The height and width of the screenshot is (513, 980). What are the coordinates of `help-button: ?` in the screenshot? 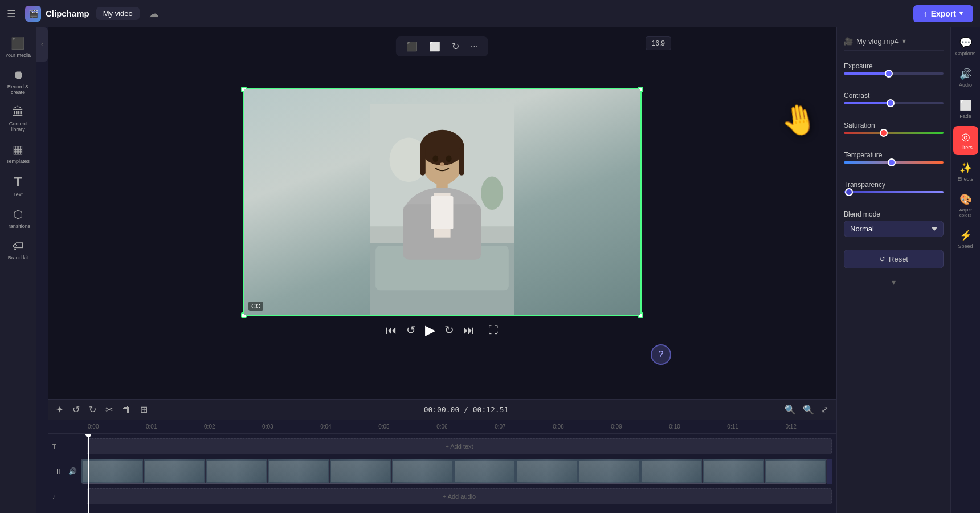 It's located at (661, 355).